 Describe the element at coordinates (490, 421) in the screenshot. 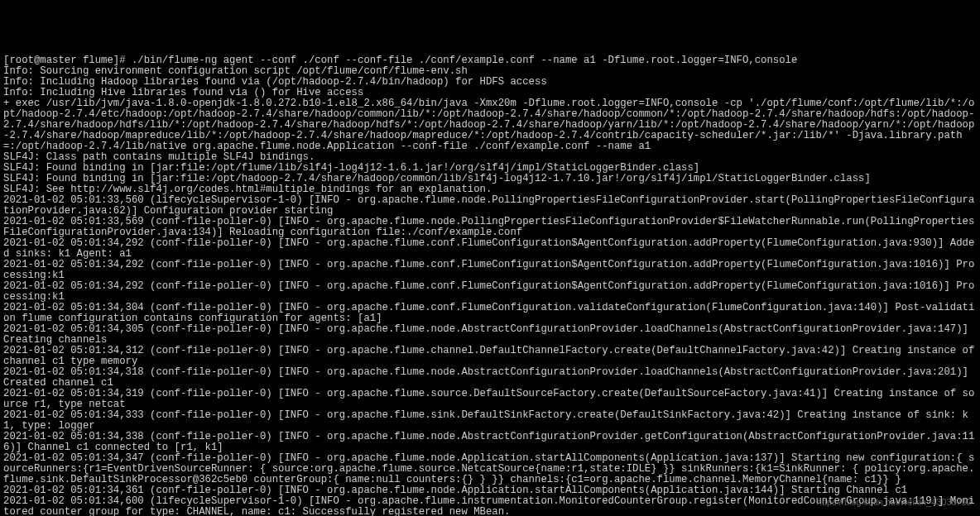

I see `terminal-line: 2021-01-02 05:01:34,333 (conf-file-polle…` at that location.